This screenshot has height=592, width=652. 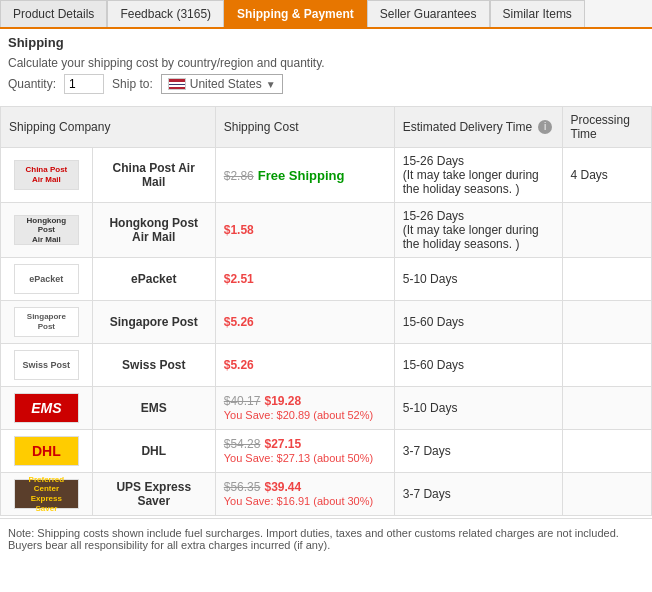 I want to click on table-row: Hongkong PostAir MailHongkong Post Air M…, so click(x=326, y=230).